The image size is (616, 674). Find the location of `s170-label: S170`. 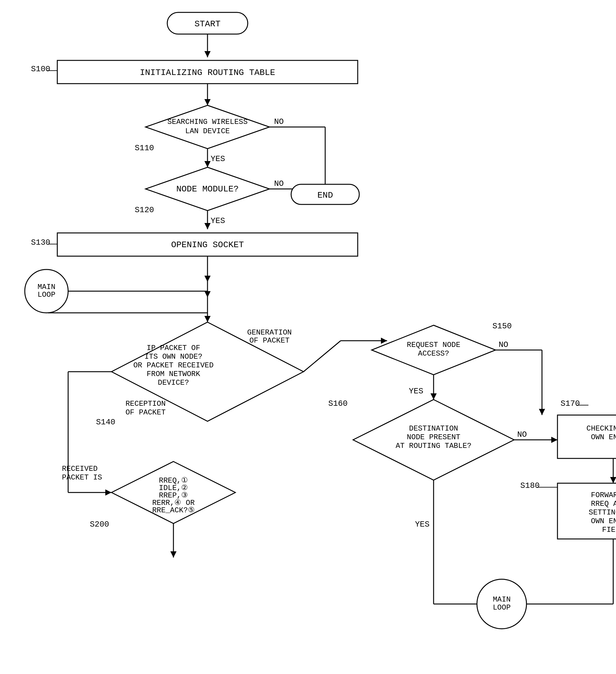

s170-label: S170 is located at coordinates (570, 404).